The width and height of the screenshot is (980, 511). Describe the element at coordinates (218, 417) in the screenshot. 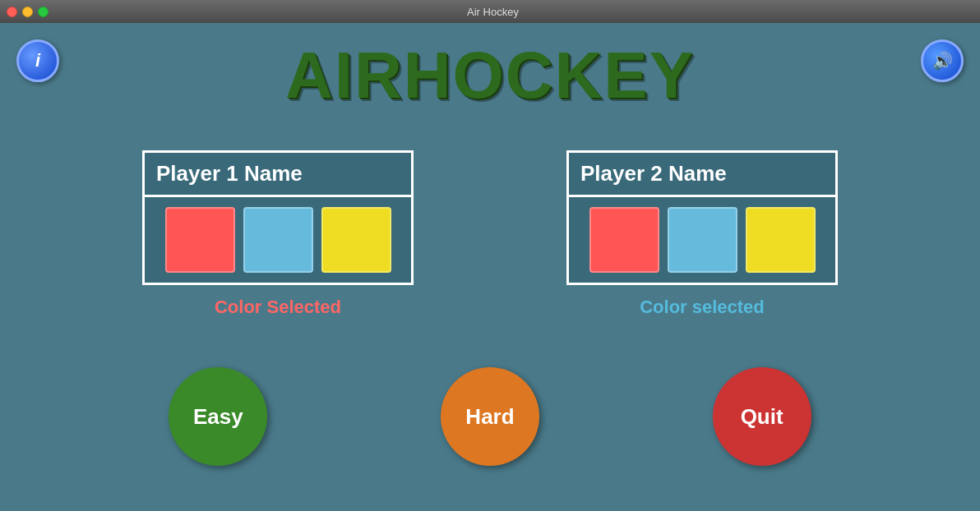

I see `easy-button: Easy` at that location.